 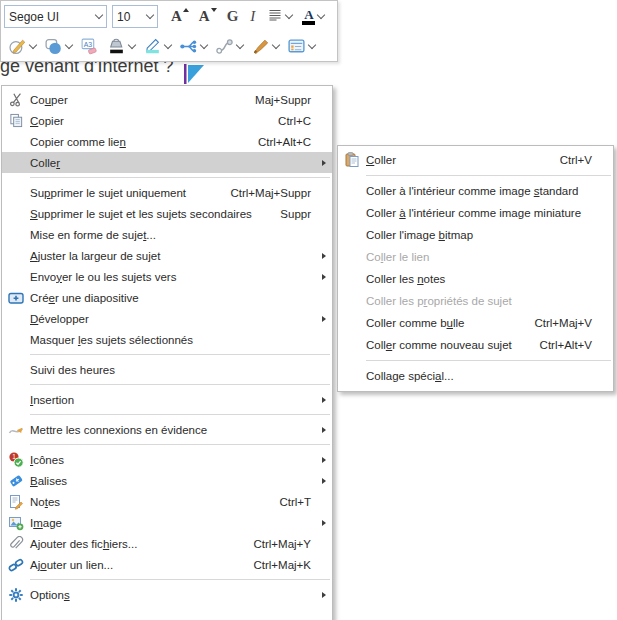 I want to click on menu-item-paste: Coller, so click(x=167, y=162).